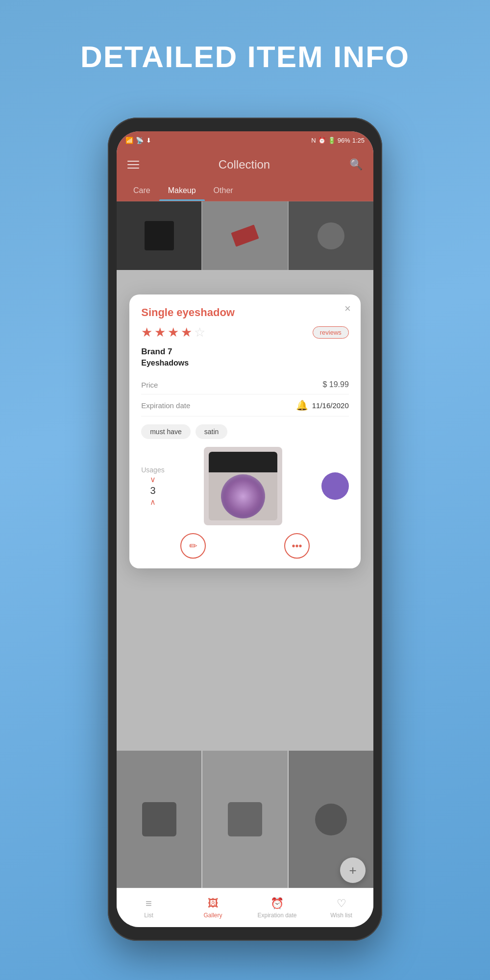 This screenshot has height=980, width=490. What do you see at coordinates (149, 385) in the screenshot?
I see `price-label: Price` at bounding box center [149, 385].